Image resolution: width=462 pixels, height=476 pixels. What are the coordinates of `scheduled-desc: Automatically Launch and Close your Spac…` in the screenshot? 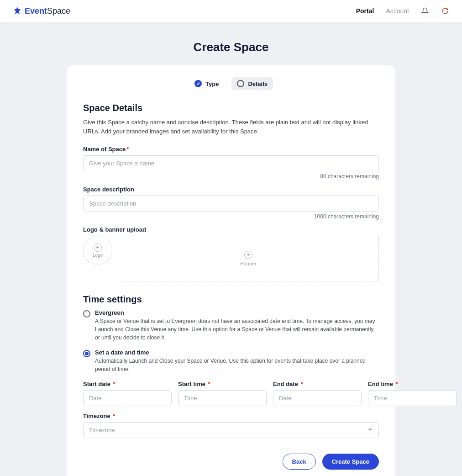 It's located at (237, 365).